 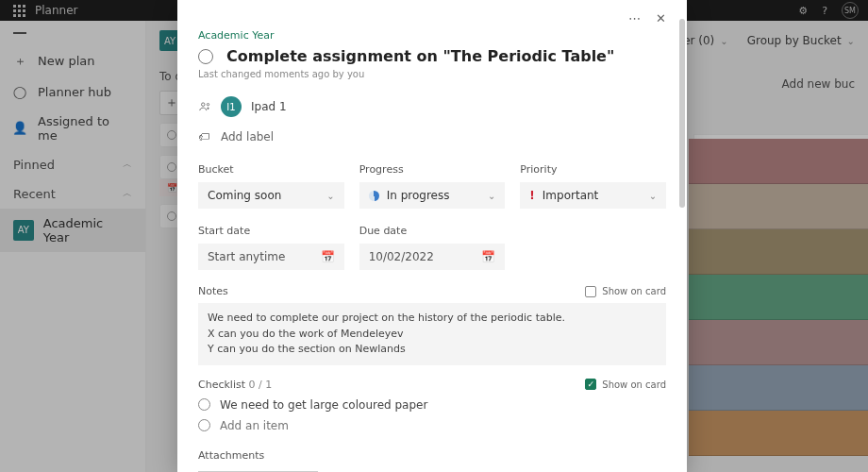 What do you see at coordinates (204, 137) in the screenshot?
I see `tag-icon: 🏷` at bounding box center [204, 137].